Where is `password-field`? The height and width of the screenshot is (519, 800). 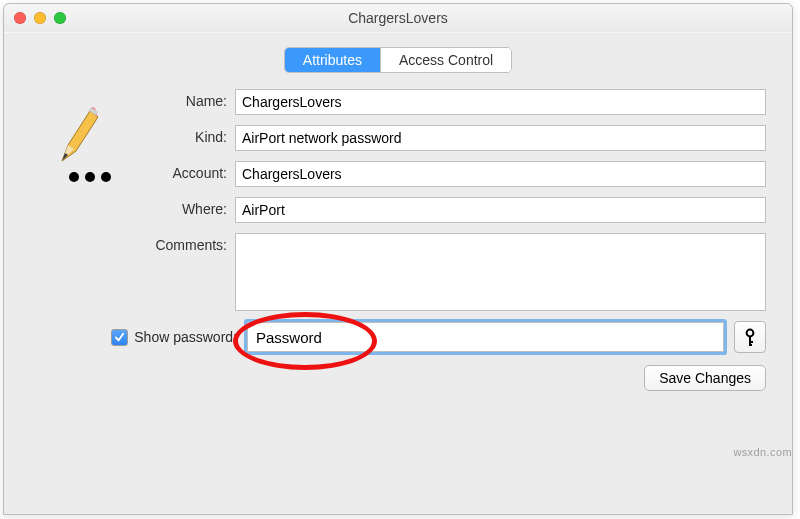
password-field is located at coordinates (486, 337).